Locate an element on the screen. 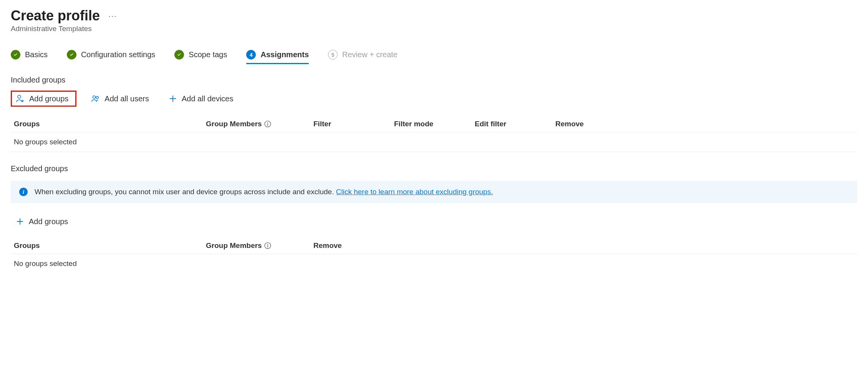 The image size is (868, 370). info-text: When excluding groups, you cannot mix us… is located at coordinates (263, 192).